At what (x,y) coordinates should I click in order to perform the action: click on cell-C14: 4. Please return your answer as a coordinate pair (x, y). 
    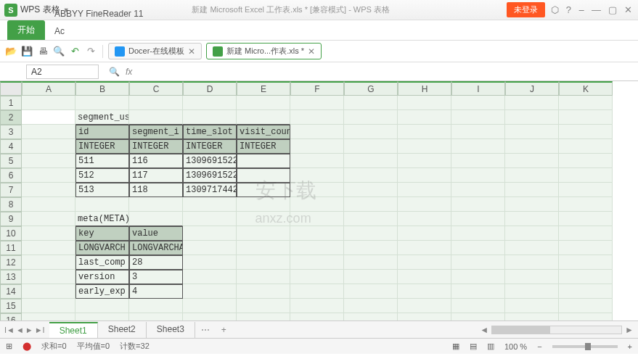
    Looking at the image, I should click on (156, 291).